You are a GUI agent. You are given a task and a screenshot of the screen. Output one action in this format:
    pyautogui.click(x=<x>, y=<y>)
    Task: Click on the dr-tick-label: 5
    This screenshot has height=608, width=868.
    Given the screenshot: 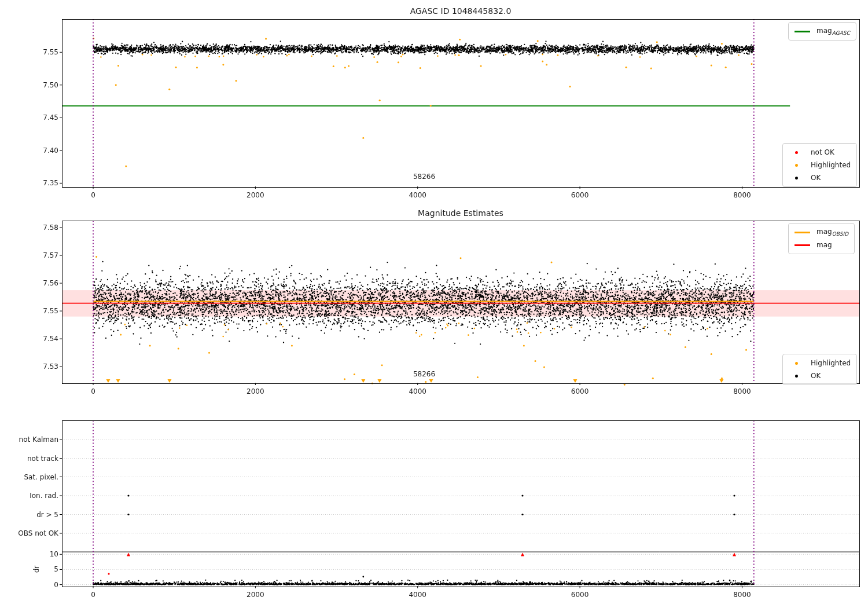 What is the action you would take?
    pyautogui.click(x=43, y=569)
    